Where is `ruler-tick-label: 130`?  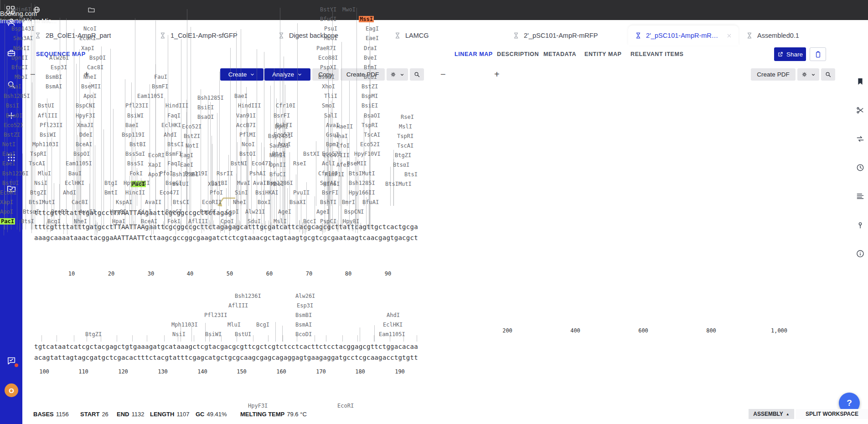
ruler-tick-label: 130 is located at coordinates (163, 372).